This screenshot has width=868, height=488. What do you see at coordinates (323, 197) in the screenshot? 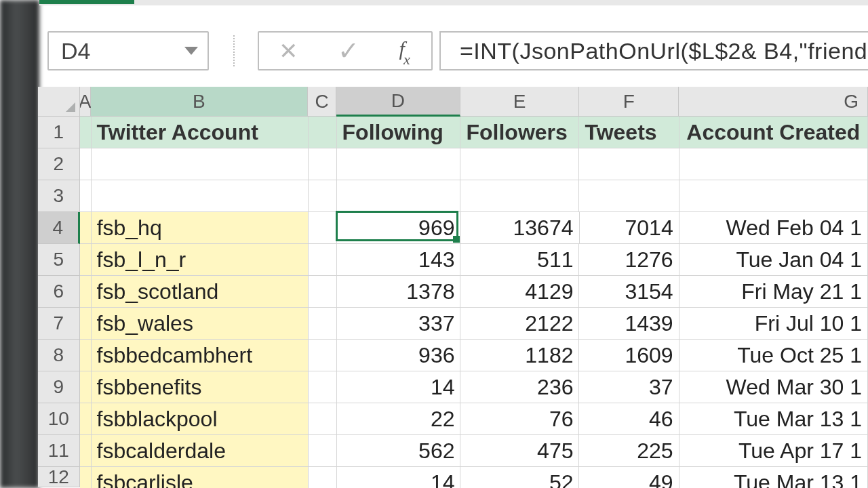
I see `cell-C3` at bounding box center [323, 197].